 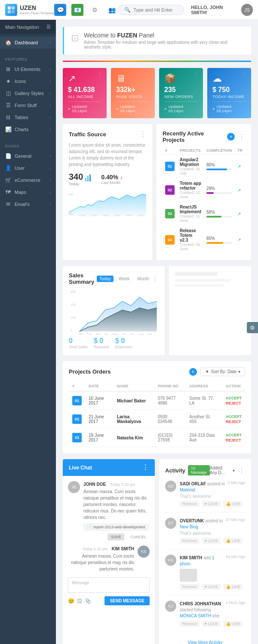 I want to click on sidebar-item-ecommerce: 🛒 eCommerce ›, so click(x=28, y=180).